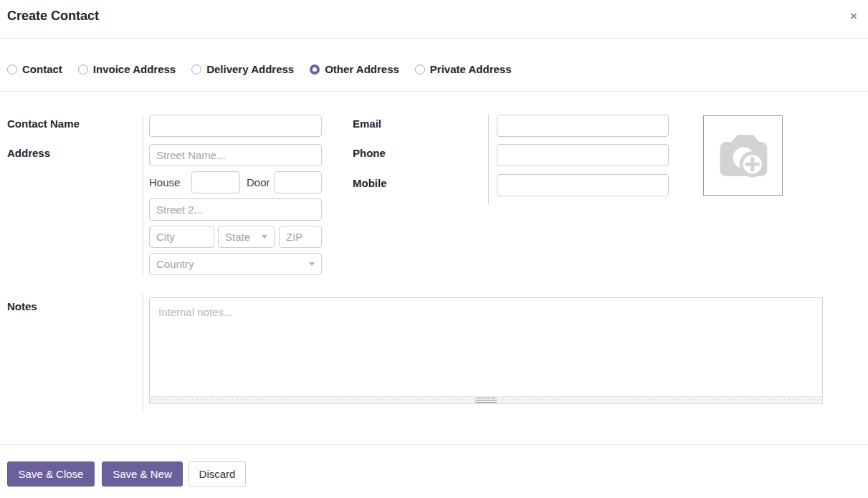 This screenshot has width=868, height=498. What do you see at coordinates (258, 182) in the screenshot?
I see `door-label: Door` at bounding box center [258, 182].